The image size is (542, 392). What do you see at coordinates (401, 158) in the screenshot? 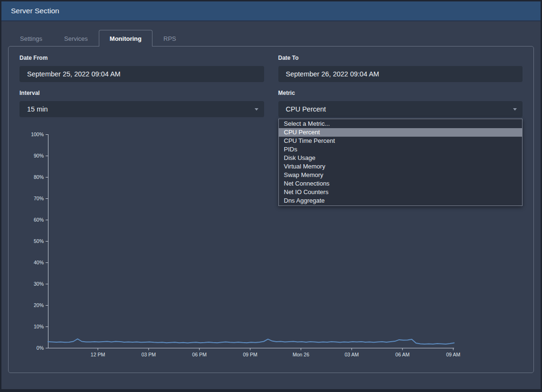
I see `metric-option: Disk Usage` at bounding box center [401, 158].